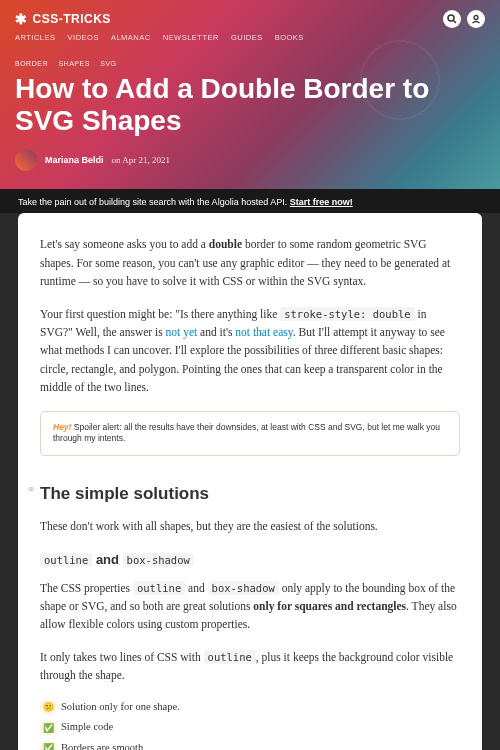  Describe the element at coordinates (250, 494) in the screenshot. I see `heading-simple-solutions: ⚭The simple solutions` at that location.